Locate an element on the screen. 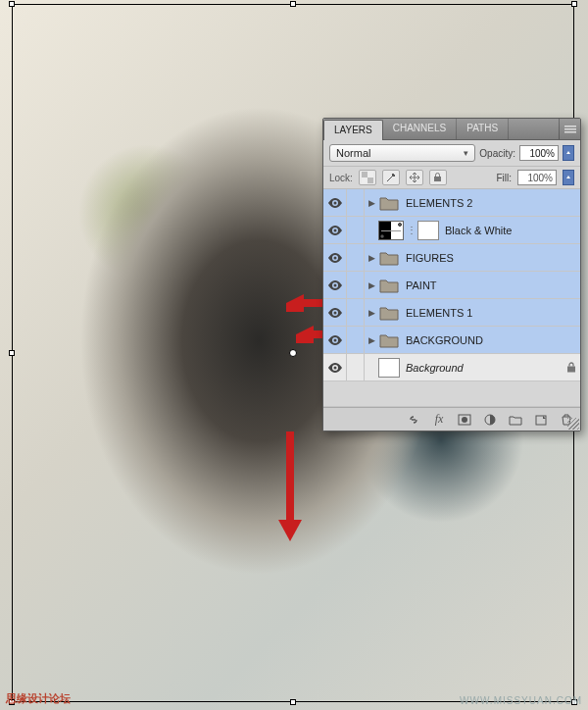 The image size is (588, 710). lock-icon is located at coordinates (571, 367).